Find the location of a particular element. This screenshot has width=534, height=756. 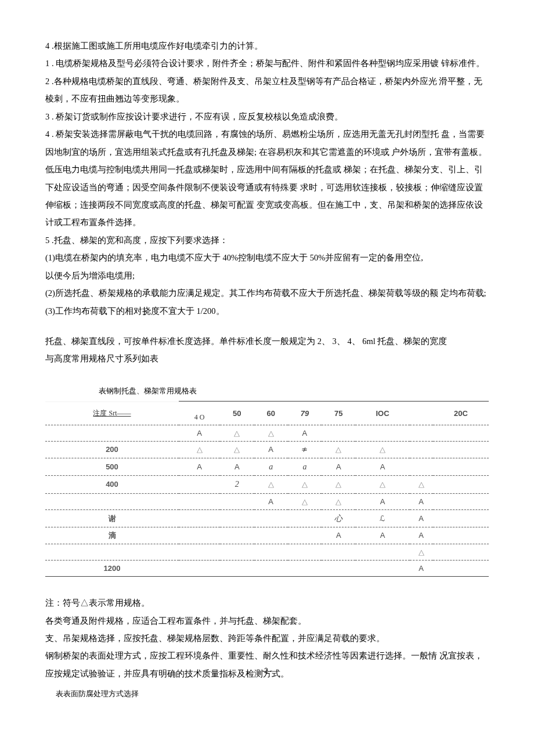

table-row: 谢心ℒA is located at coordinates (267, 518).